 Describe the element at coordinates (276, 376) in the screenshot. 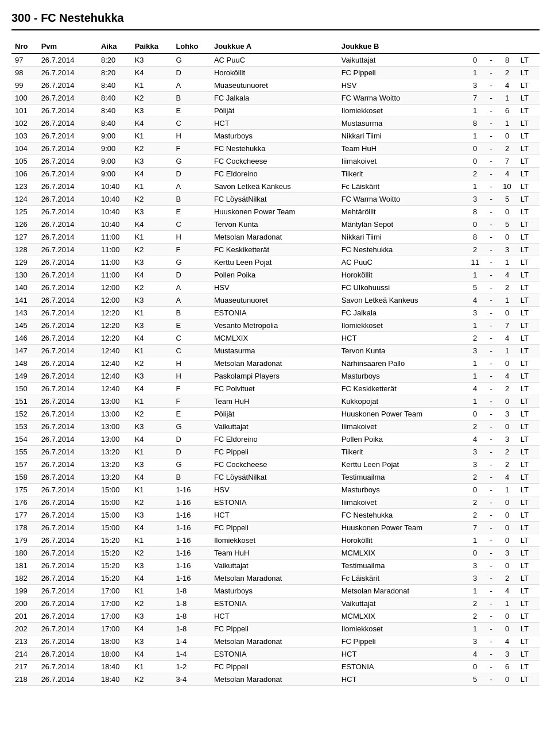

I see `table-row: 14926.7.201412:40K3HPaskolampi PlayersMa…` at that location.